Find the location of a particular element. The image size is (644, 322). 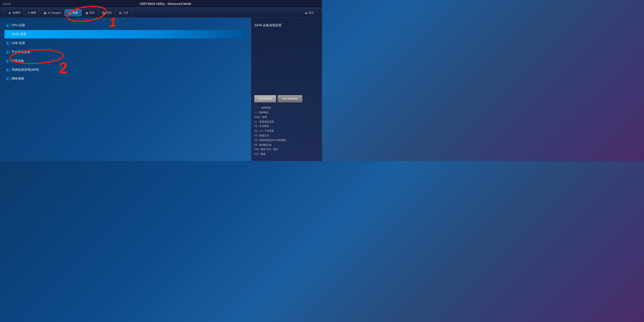

ai-icon: ◉ is located at coordinates (45, 13).